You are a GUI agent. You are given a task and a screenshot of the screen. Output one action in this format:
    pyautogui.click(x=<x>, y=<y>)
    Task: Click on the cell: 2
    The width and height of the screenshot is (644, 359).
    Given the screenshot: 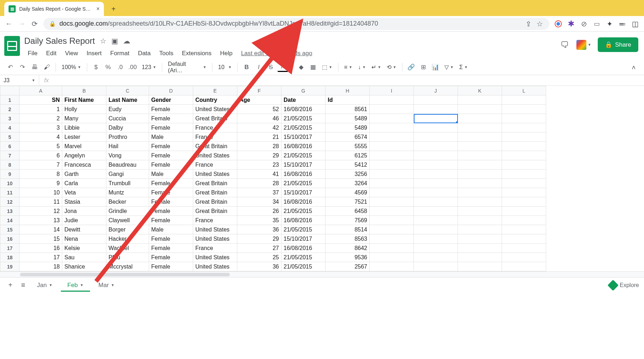 What is the action you would take?
    pyautogui.click(x=41, y=119)
    